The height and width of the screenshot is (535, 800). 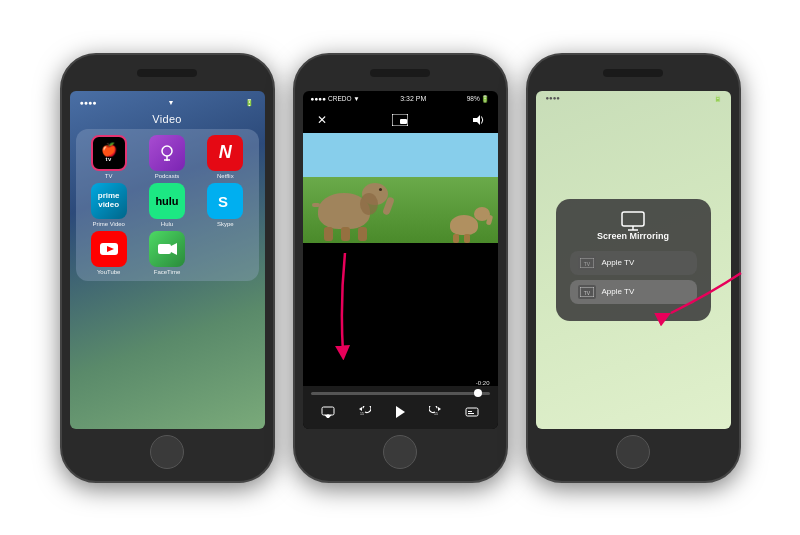 I want to click on battery-icon: 🔋, so click(x=250, y=103).